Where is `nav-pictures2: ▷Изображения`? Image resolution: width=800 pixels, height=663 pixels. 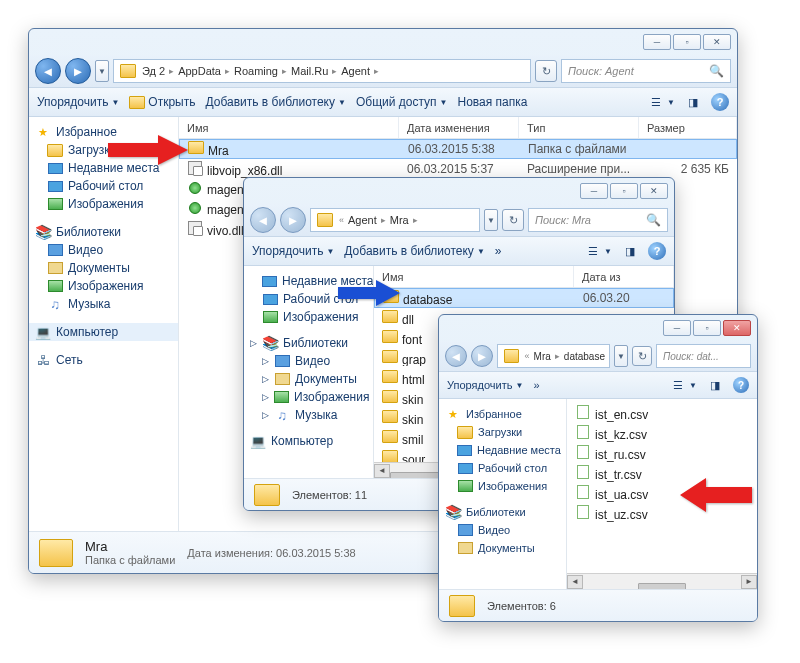 nav-pictures2: ▷Изображения is located at coordinates (308, 397).